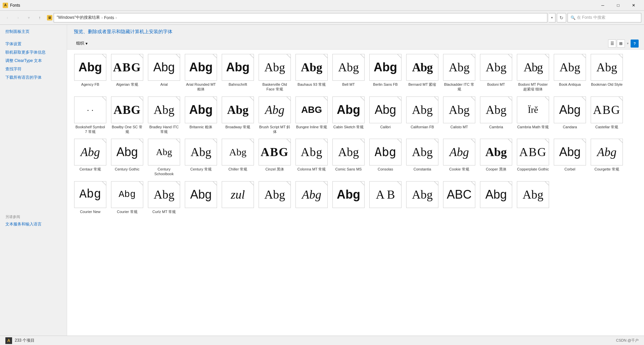  Describe the element at coordinates (80, 44) in the screenshot. I see `organize-label: 组织` at that location.